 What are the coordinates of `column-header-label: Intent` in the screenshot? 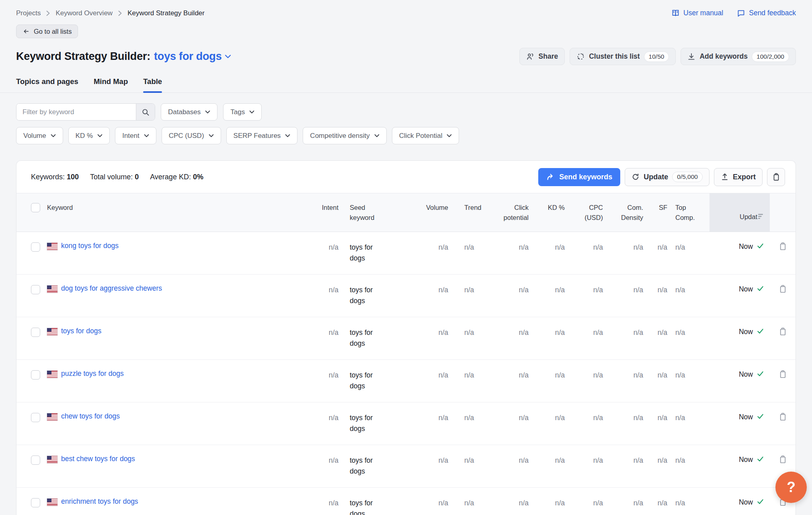 It's located at (330, 207).